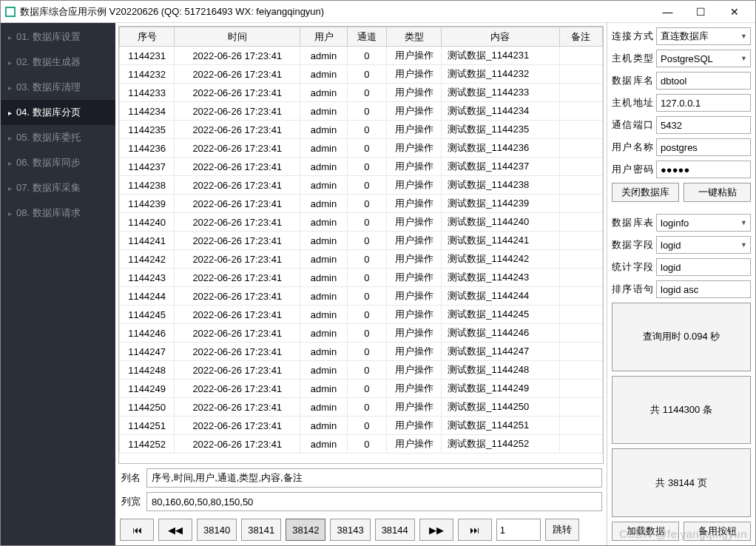 This screenshot has height=546, width=756. Describe the element at coordinates (58, 188) in the screenshot. I see `sidebar-item-6: ▸07. 数据库采集` at that location.